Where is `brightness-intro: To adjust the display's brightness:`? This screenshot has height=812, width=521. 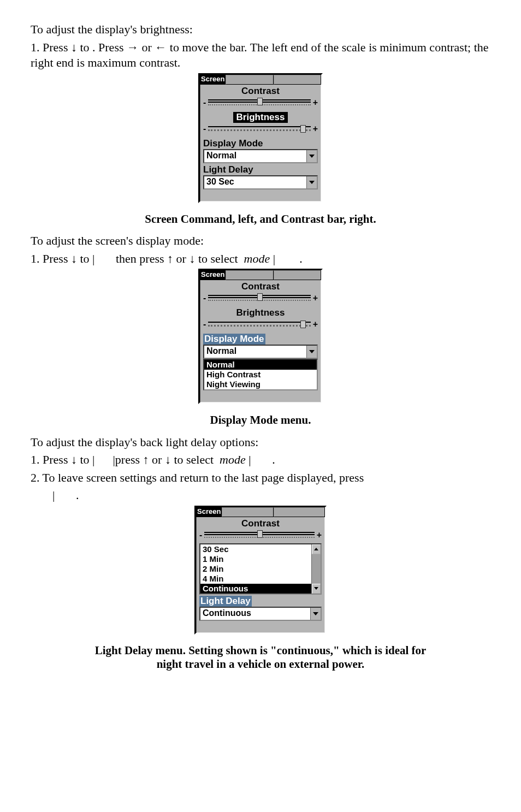
brightness-intro: To adjust the display's brightness: is located at coordinates (260, 29).